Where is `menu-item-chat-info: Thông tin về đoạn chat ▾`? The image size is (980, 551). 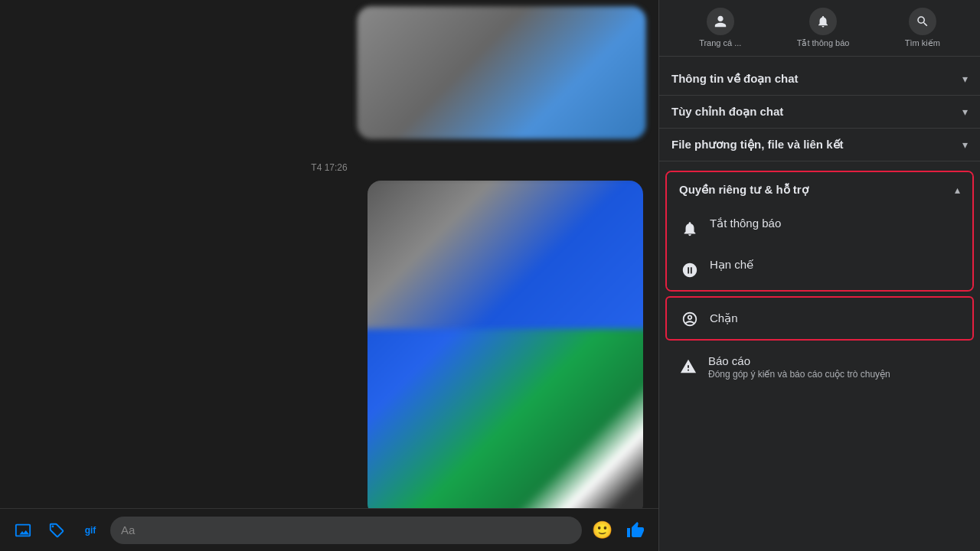
menu-item-chat-info: Thông tin về đoạn chat ▾ is located at coordinates (819, 80).